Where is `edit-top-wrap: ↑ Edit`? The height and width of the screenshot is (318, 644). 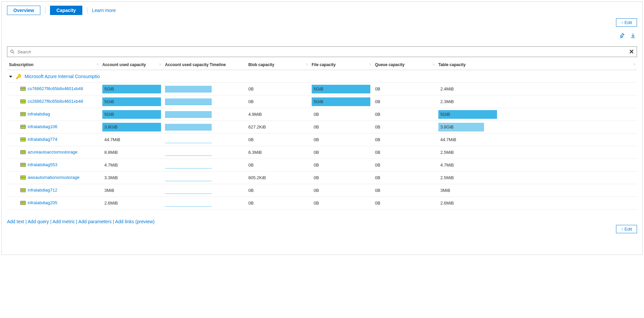 edit-top-wrap: ↑ Edit is located at coordinates (627, 23).